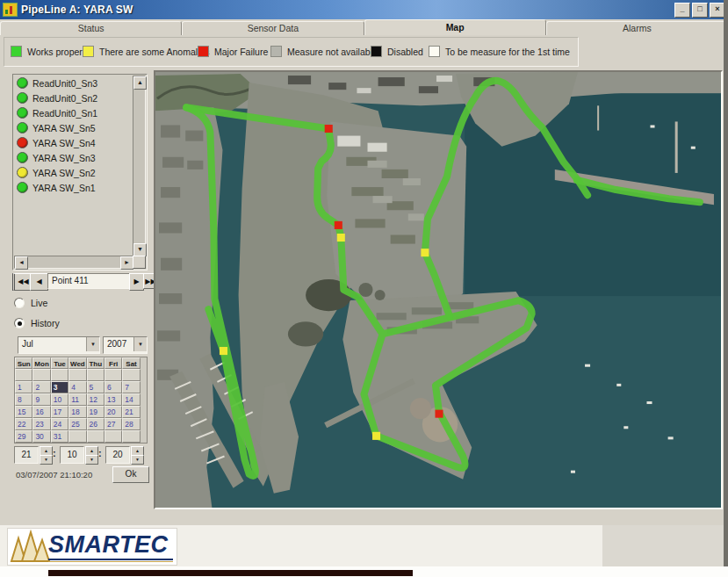  I want to click on sensor-list-vertical-scrollbar: ▲ ▼, so click(139, 167).